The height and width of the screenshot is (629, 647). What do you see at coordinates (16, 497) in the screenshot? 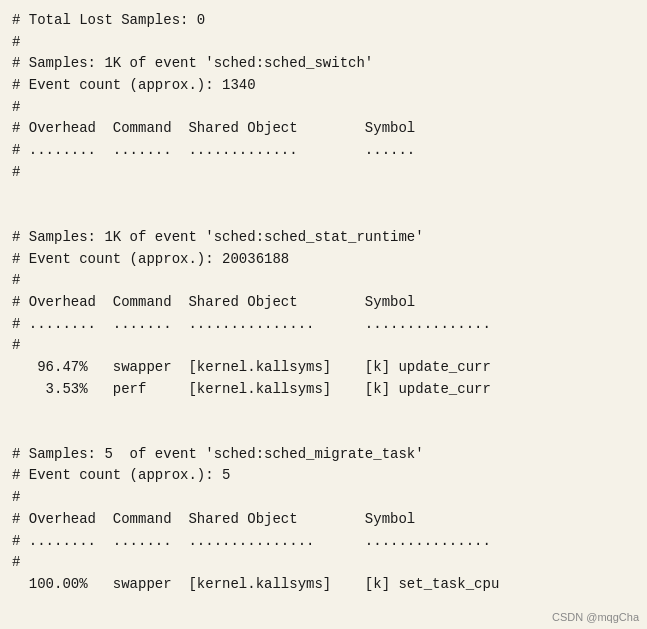
I see `line-23: #` at bounding box center [16, 497].